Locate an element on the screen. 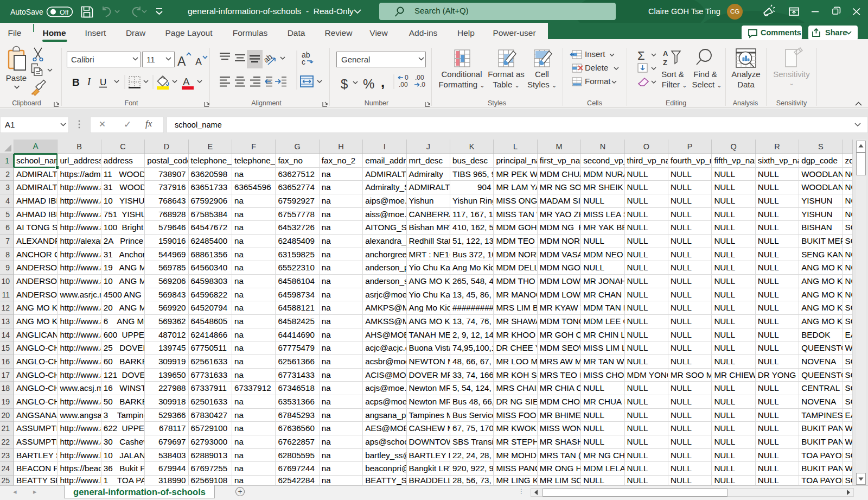 Image resolution: width=868 pixels, height=500 pixels. svg-text: B is located at coordinates (76, 83).